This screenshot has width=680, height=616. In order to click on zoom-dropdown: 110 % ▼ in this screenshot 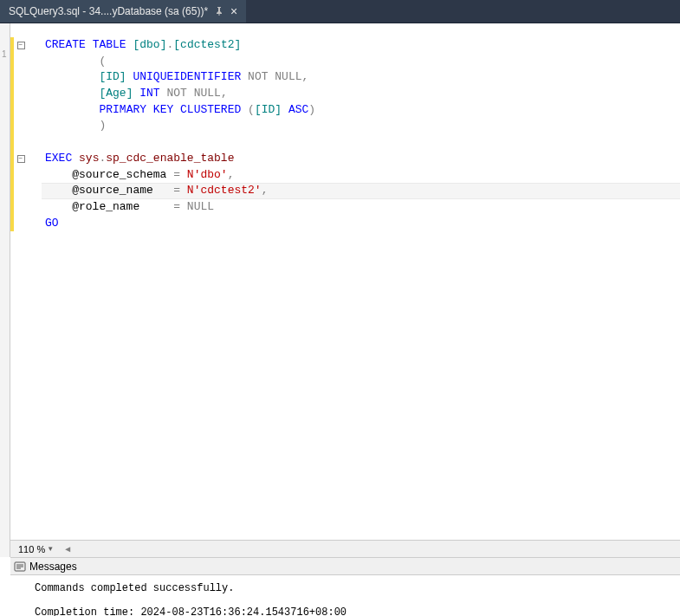, I will do `click(36, 549)`.